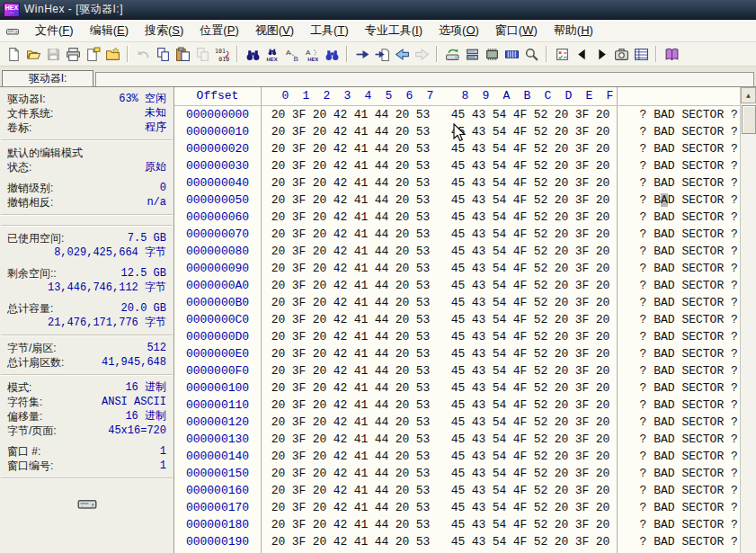 The height and width of the screenshot is (553, 756). What do you see at coordinates (253, 54) in the screenshot?
I see `find-text-button` at bounding box center [253, 54].